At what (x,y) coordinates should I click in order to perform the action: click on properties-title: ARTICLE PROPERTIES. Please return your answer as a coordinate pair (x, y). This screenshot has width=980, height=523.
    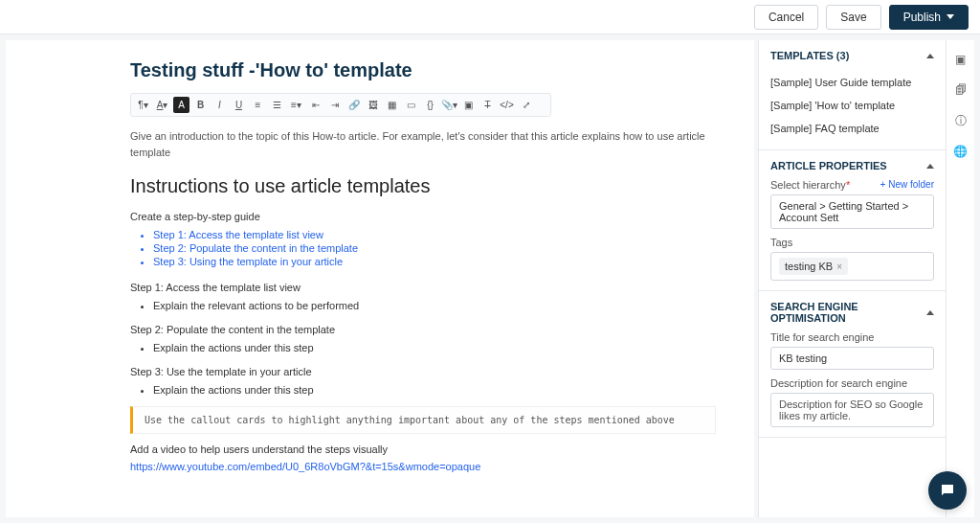
    Looking at the image, I should click on (829, 166).